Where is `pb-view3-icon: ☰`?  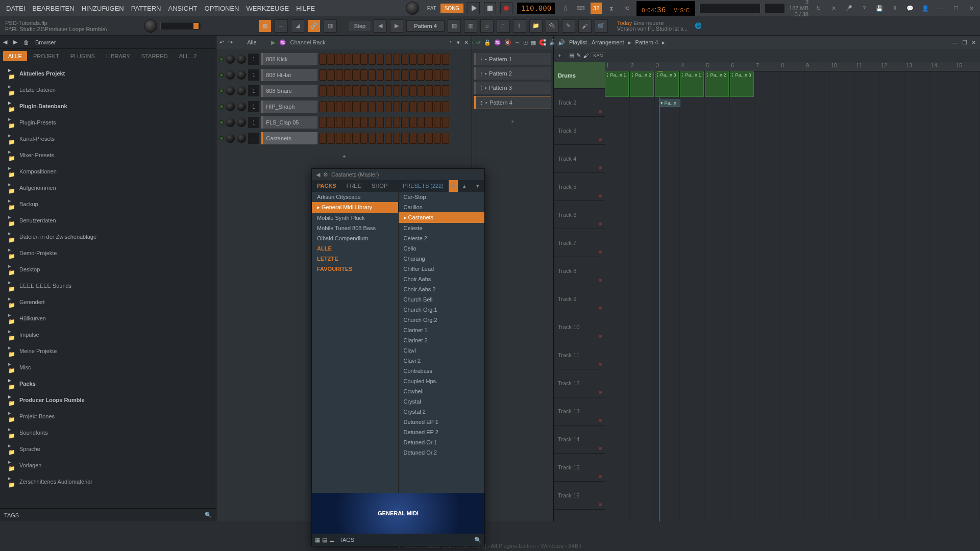 pb-view3-icon: ☰ is located at coordinates (332, 540).